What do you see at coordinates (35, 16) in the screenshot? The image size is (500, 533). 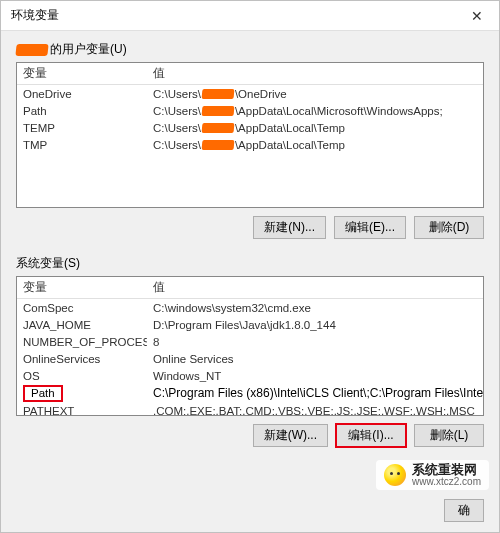 I see `window-title: 环境变量` at bounding box center [35, 16].